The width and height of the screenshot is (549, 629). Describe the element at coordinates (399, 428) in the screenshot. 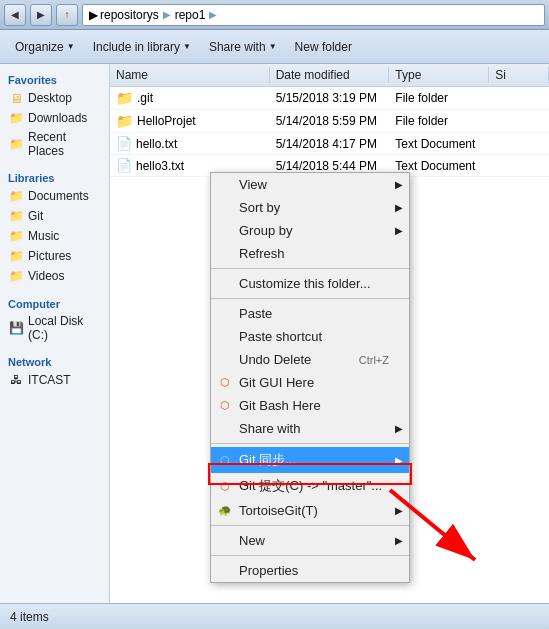

I see `share-submenu-arrow: ▶` at that location.